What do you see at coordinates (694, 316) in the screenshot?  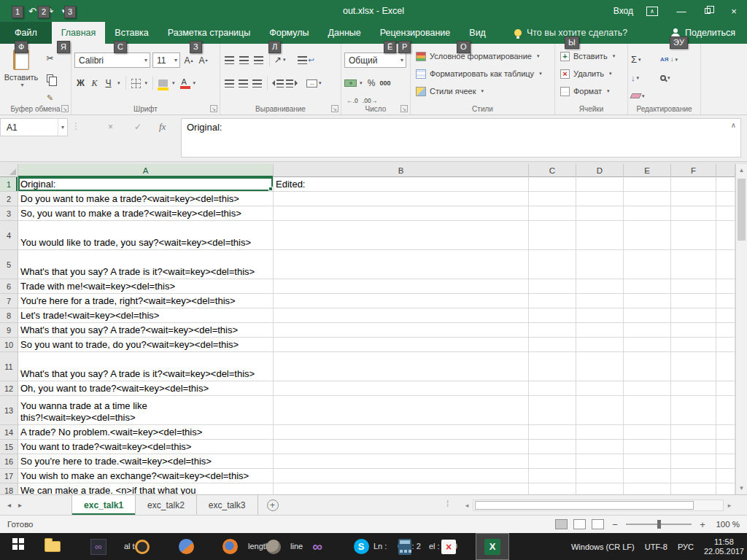 I see `cell-F8` at bounding box center [694, 316].